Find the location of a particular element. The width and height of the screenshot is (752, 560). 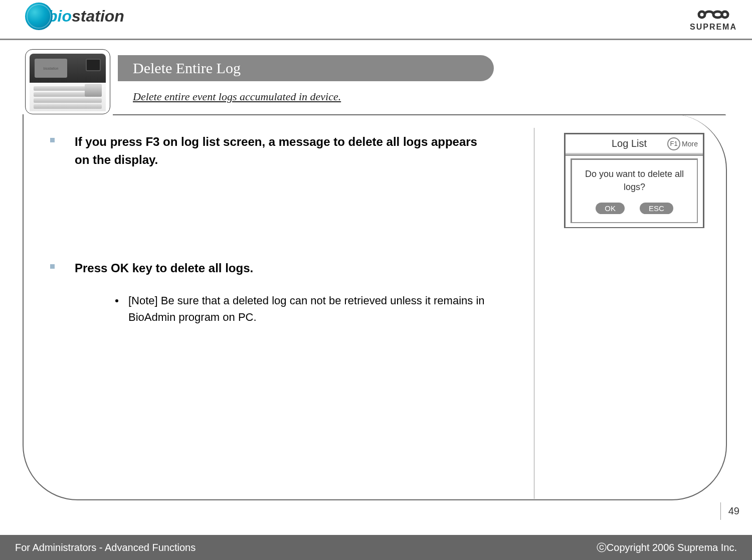

footer: For Administrators - Advanced Functions … is located at coordinates (376, 547).